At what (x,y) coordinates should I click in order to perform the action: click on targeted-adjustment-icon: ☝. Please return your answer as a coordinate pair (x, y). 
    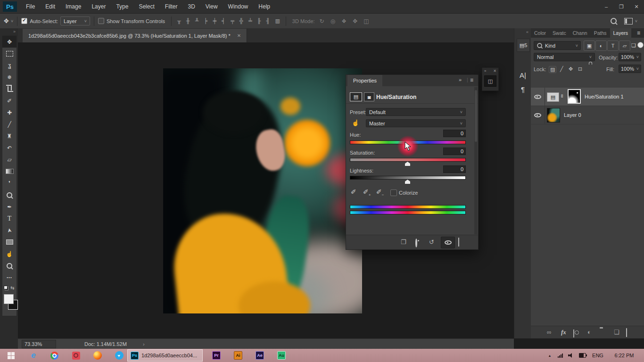
    Looking at the image, I should click on (355, 123).